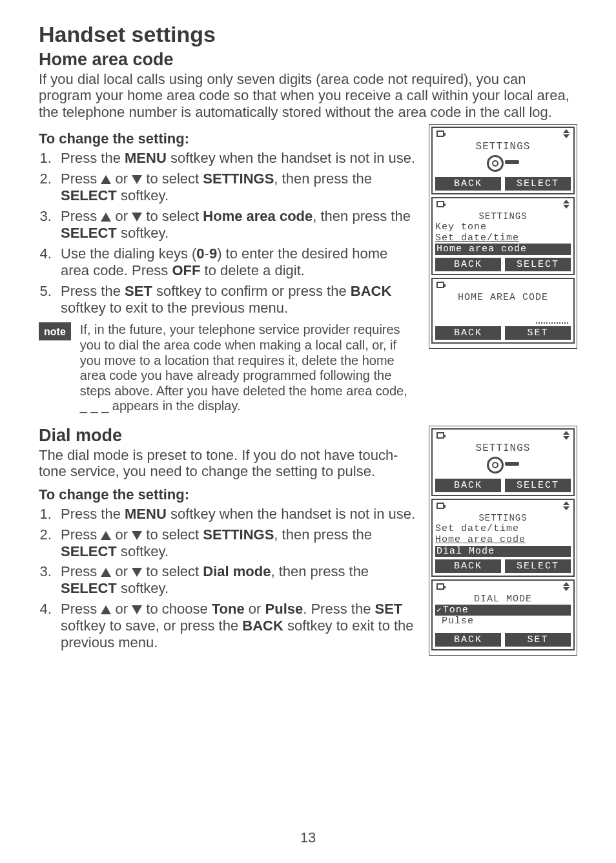 The height and width of the screenshot is (863, 616). I want to click on step: Press the SET softkey to confirm or pres…, so click(236, 300).